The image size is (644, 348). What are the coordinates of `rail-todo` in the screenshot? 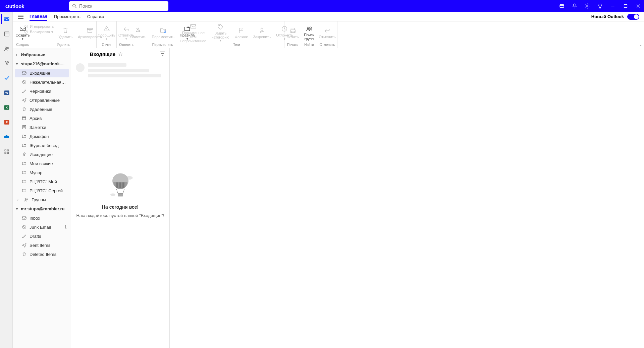 It's located at (6, 78).